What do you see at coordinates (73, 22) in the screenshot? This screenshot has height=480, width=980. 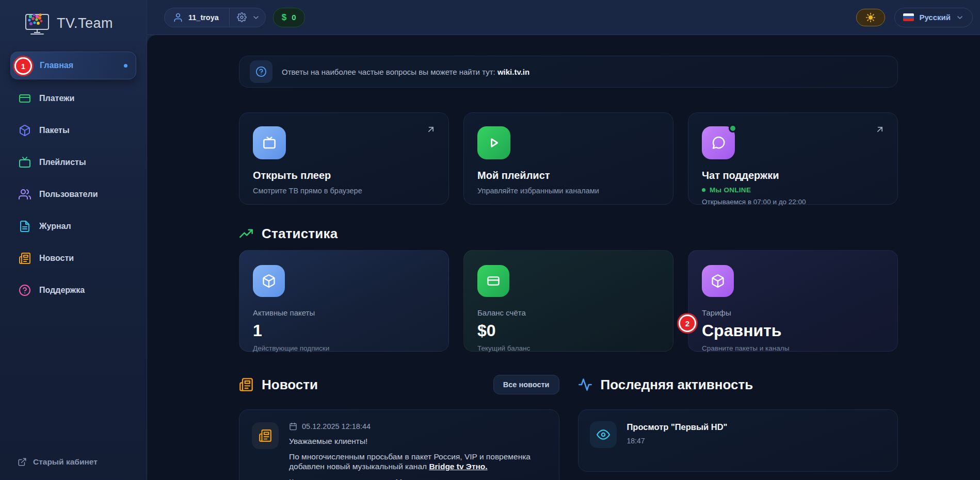 I see `brand-logo: TV.Team` at bounding box center [73, 22].